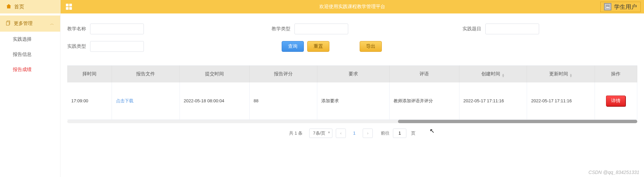 The height and width of the screenshot is (177, 644). Describe the element at coordinates (293, 46) in the screenshot. I see `query-button: 查询` at that location.